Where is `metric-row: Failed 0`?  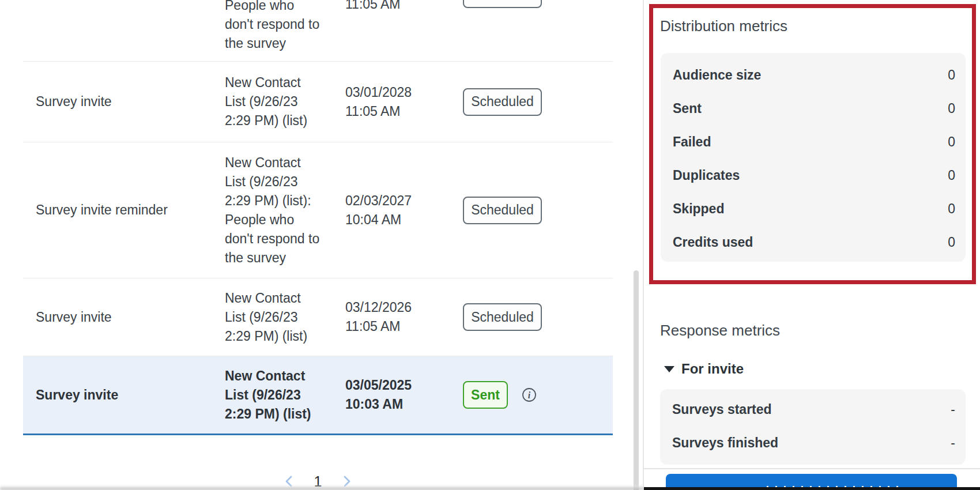 metric-row: Failed 0 is located at coordinates (813, 142).